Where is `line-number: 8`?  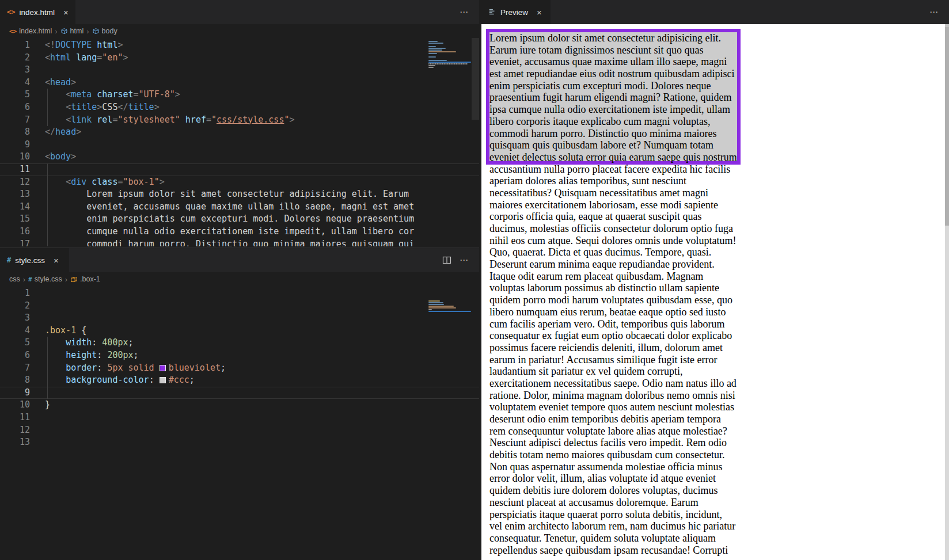 line-number: 8 is located at coordinates (22, 380).